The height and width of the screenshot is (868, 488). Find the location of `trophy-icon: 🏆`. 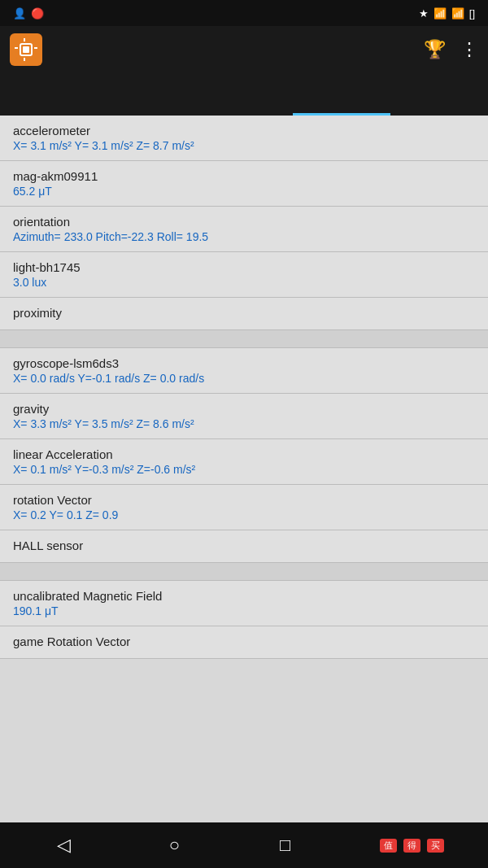

trophy-icon: 🏆 is located at coordinates (434, 50).